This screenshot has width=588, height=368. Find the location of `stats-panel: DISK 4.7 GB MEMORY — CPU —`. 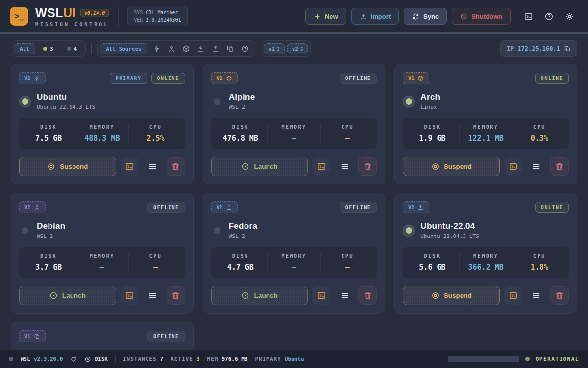

stats-panel: DISK 4.7 GB MEMORY — CPU — is located at coordinates (294, 263).